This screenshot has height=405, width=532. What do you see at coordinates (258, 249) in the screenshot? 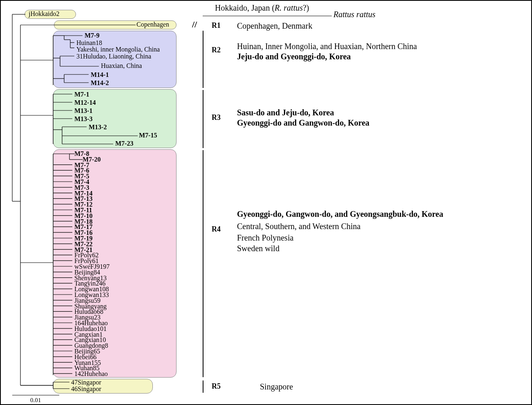
I see `r4-anno-3: Sweden wild` at bounding box center [258, 249].